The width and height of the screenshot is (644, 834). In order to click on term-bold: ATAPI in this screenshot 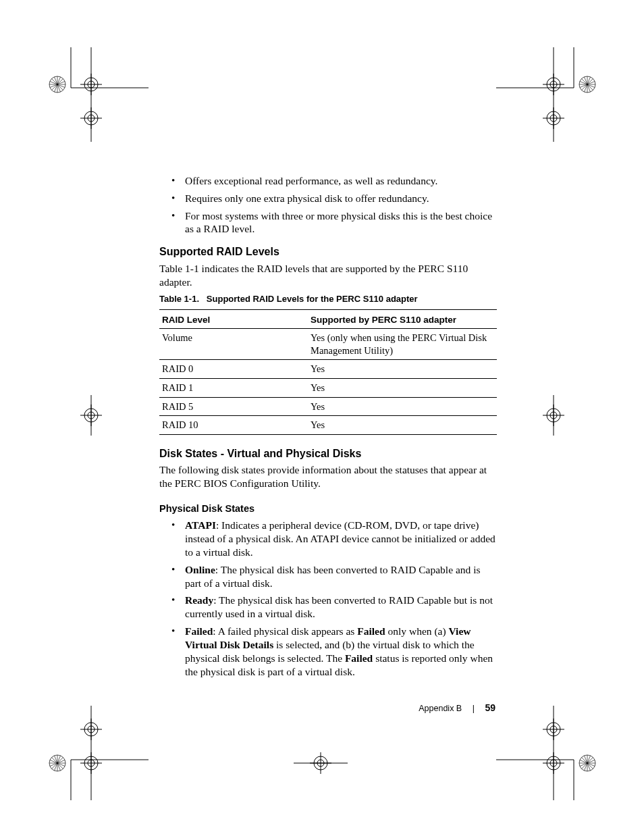, I will do `click(200, 525)`.